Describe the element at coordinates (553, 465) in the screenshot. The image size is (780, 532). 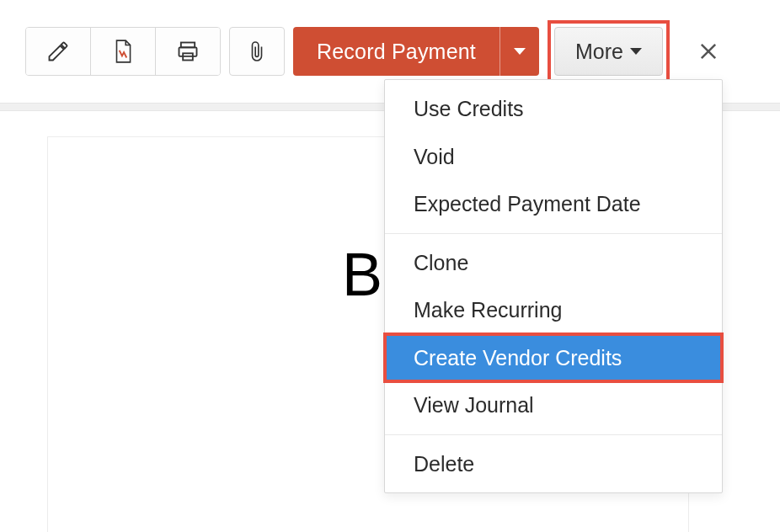
I see `menu-item: Delete` at that location.